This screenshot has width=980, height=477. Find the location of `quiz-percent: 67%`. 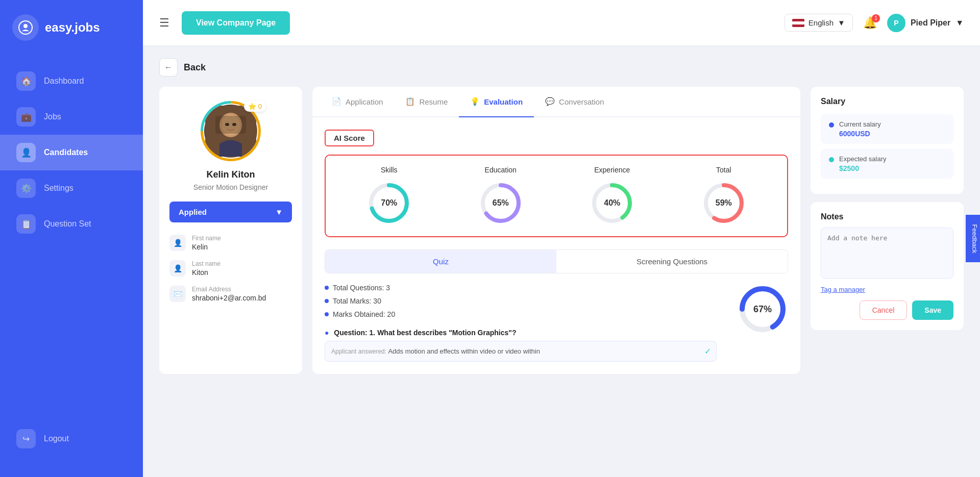

quiz-percent: 67% is located at coordinates (763, 309).